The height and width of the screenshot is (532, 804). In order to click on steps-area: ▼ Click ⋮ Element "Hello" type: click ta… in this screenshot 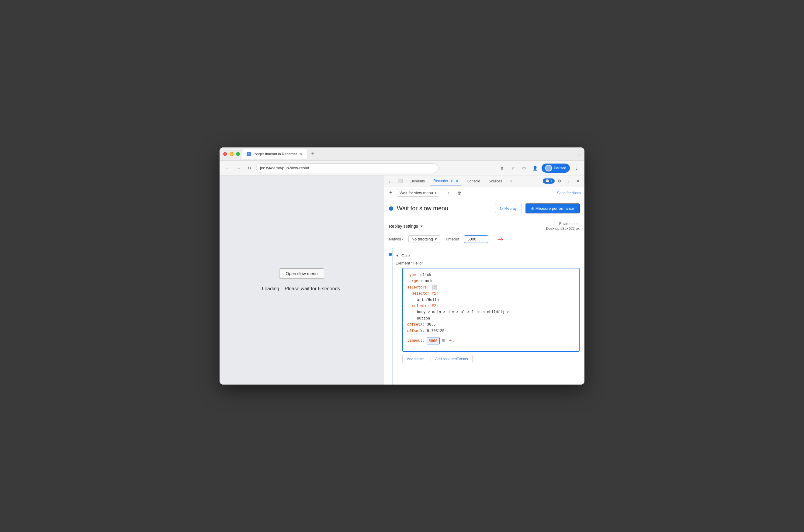, I will do `click(484, 316)`.